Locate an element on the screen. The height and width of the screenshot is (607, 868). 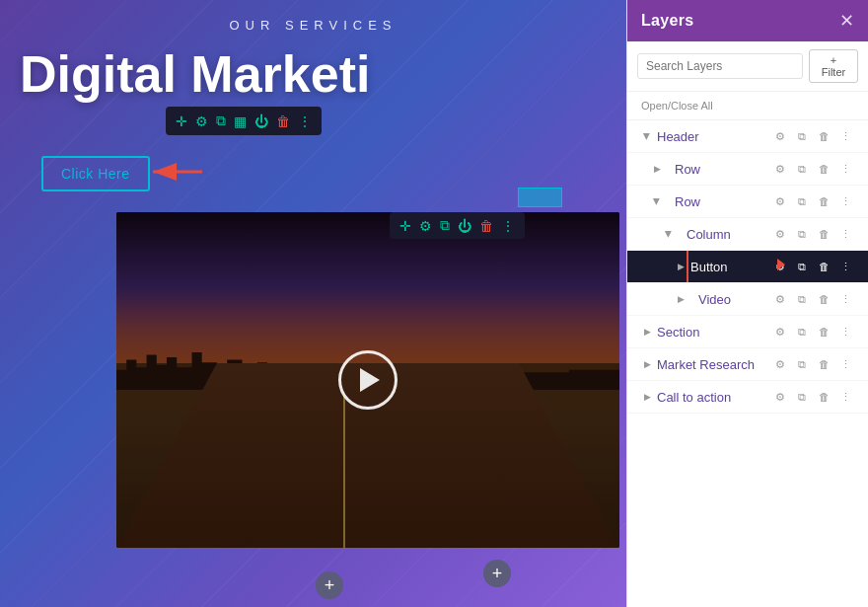
red-arrow is located at coordinates (178, 174).